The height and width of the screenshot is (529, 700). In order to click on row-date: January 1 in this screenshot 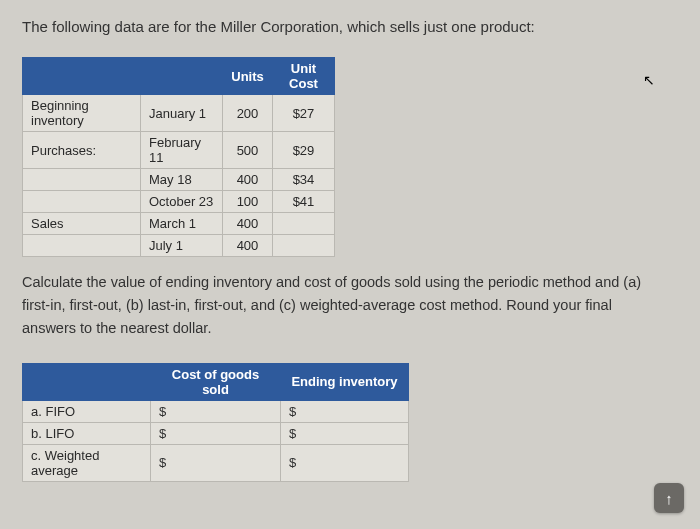, I will do `click(182, 114)`.